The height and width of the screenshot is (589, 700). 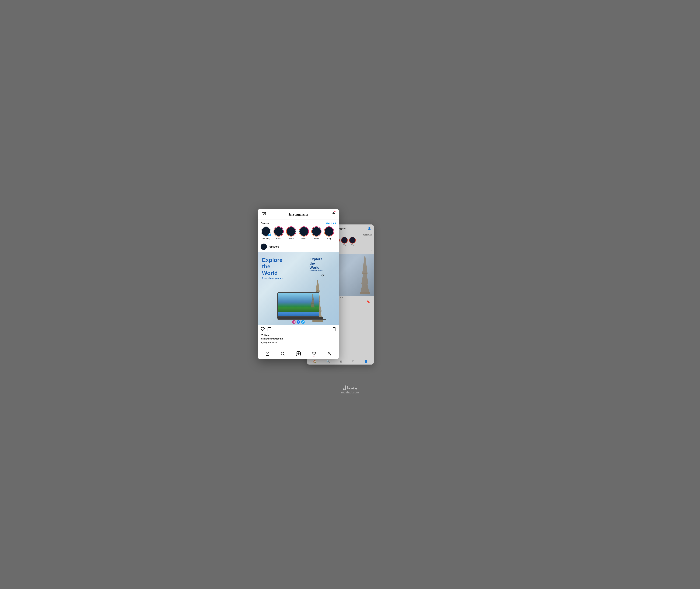 What do you see at coordinates (298, 247) in the screenshot?
I see `post-header: romanos ···` at bounding box center [298, 247].